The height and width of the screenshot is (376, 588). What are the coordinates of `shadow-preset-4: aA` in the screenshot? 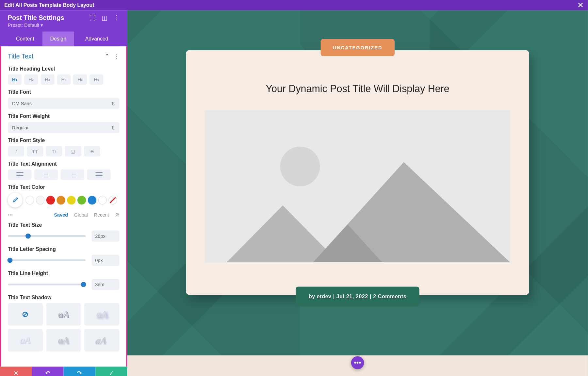 It's located at (63, 340).